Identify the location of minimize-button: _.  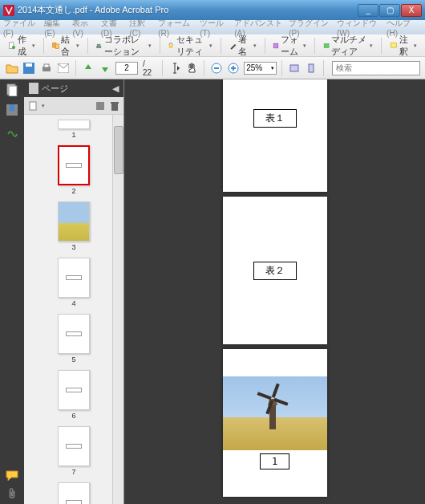
(368, 10).